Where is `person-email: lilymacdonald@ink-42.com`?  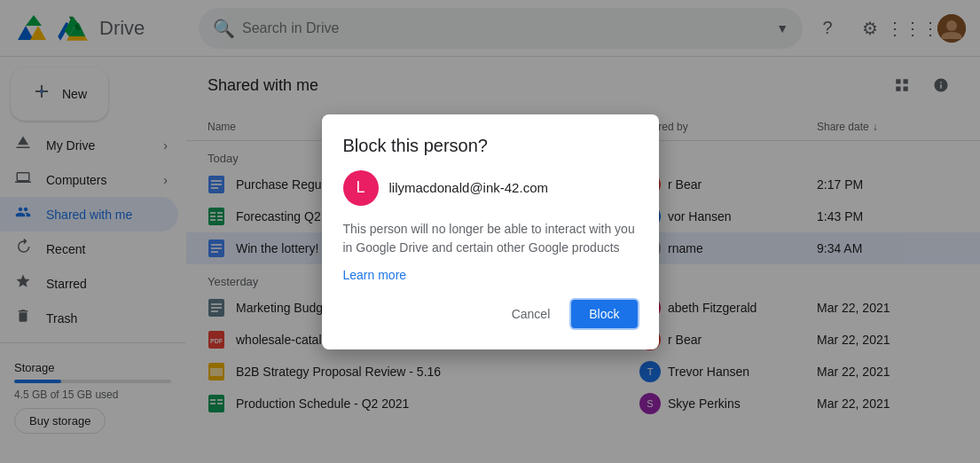
person-email: lilymacdonald@ink-42.com is located at coordinates (468, 188).